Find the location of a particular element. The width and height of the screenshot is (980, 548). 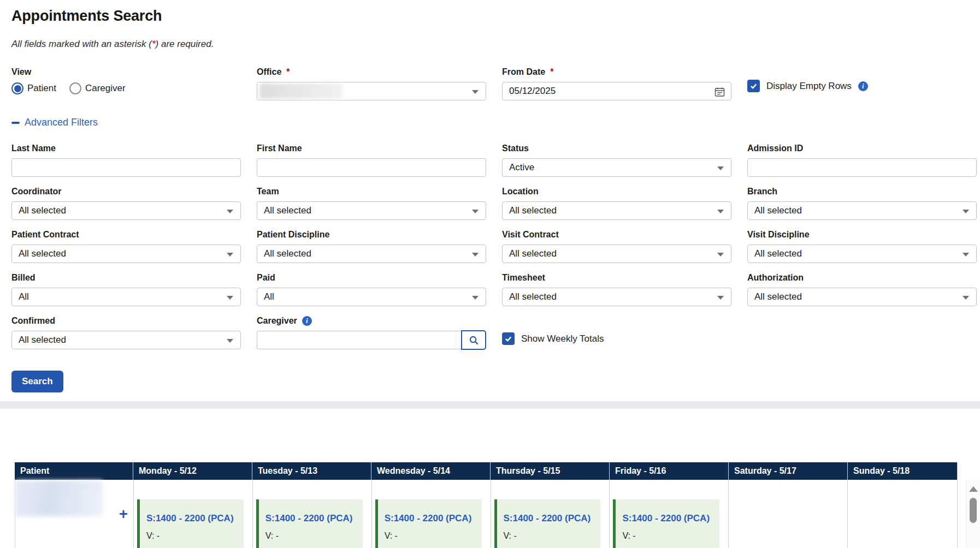

view-radio-group: PatientCaregiver is located at coordinates (126, 88).